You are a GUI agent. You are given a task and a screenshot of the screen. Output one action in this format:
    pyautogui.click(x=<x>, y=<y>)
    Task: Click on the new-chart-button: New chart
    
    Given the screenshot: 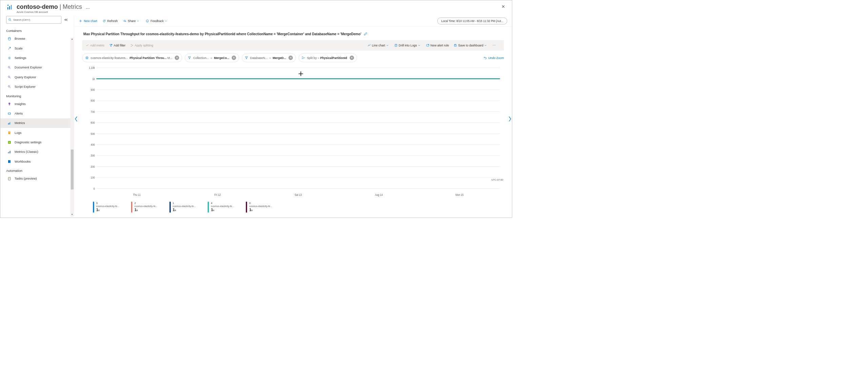 What is the action you would take?
    pyautogui.click(x=88, y=21)
    